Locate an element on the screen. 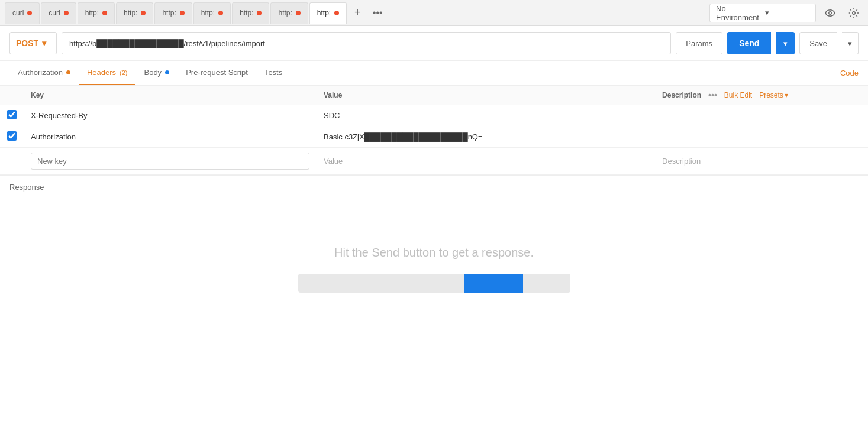  tab-http-5: http: is located at coordinates (251, 13).